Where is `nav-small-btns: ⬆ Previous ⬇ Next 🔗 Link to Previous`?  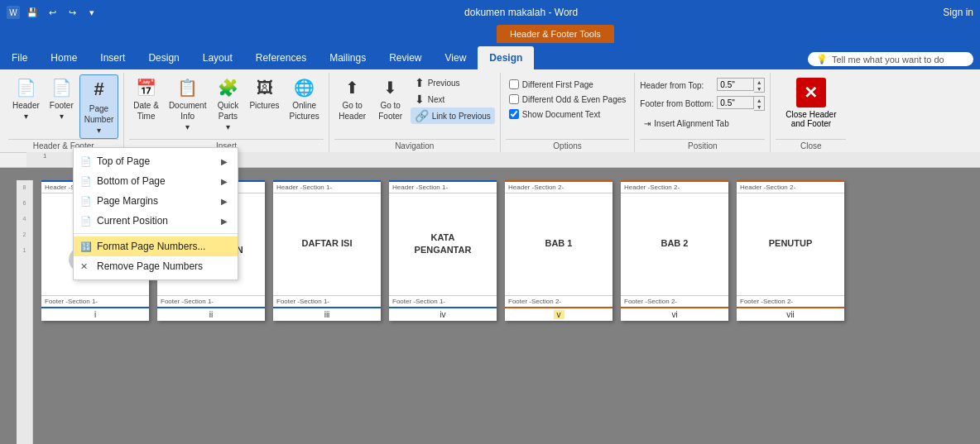
nav-small-btns: ⬆ Previous ⬇ Next 🔗 Link to Previous is located at coordinates (453, 99).